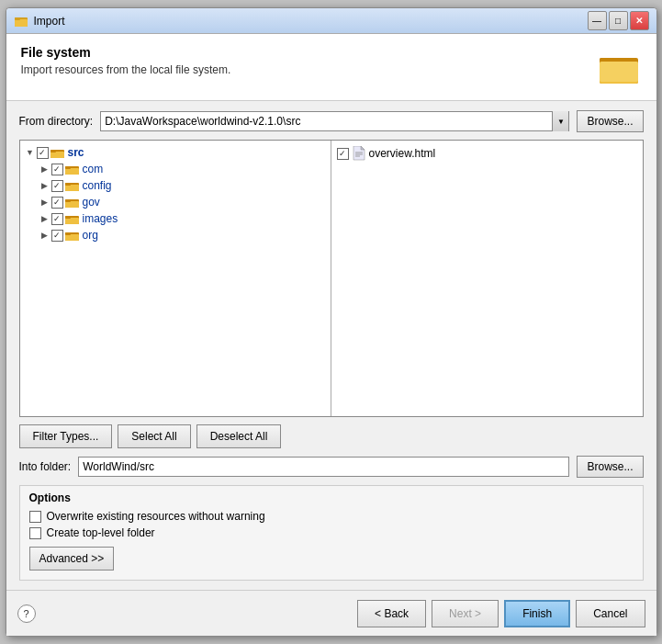  Describe the element at coordinates (465, 614) in the screenshot. I see `next-button: Next >` at that location.